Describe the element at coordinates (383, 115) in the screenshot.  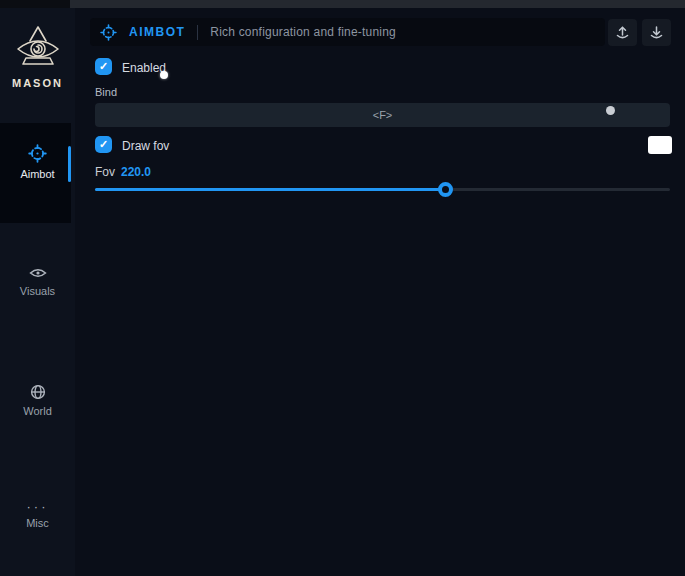
I see `bind-value: <F>` at that location.